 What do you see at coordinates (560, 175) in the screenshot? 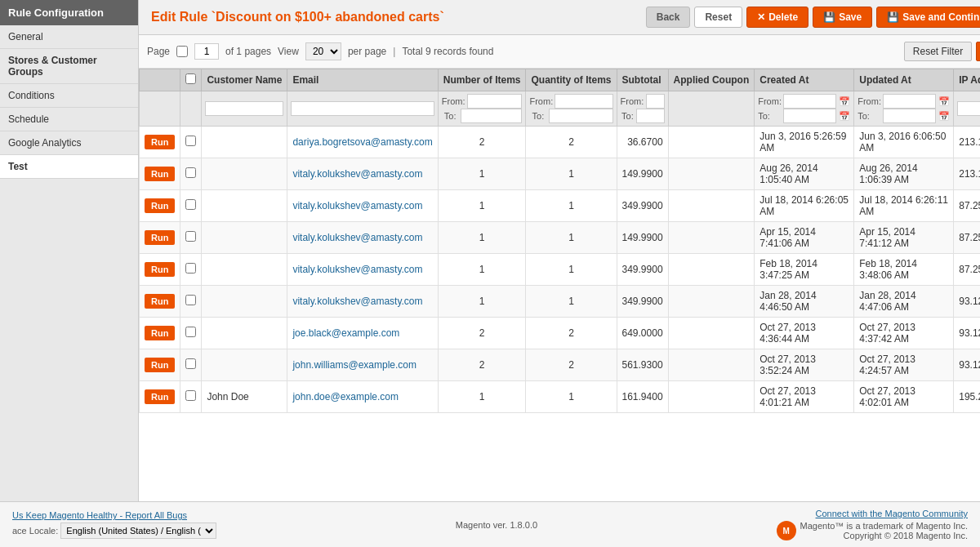
I see `table-row: Run vitaly.kolukshev@amasty.com 1 1 149.…` at bounding box center [560, 175].